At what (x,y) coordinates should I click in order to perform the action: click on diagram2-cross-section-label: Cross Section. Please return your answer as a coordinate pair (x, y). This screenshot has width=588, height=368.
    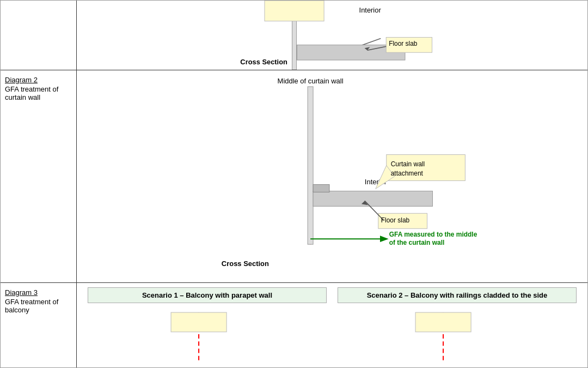
    Looking at the image, I should click on (245, 264).